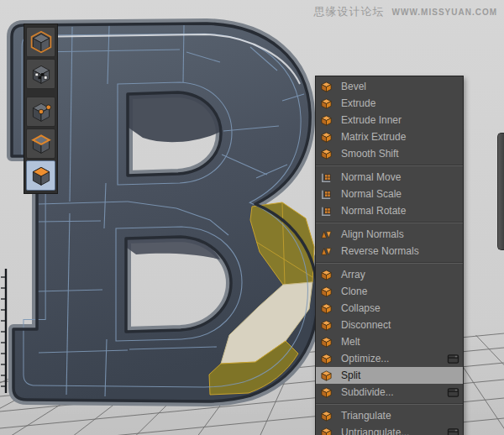  I want to click on menu-item-extrude: Extrude, so click(390, 103).